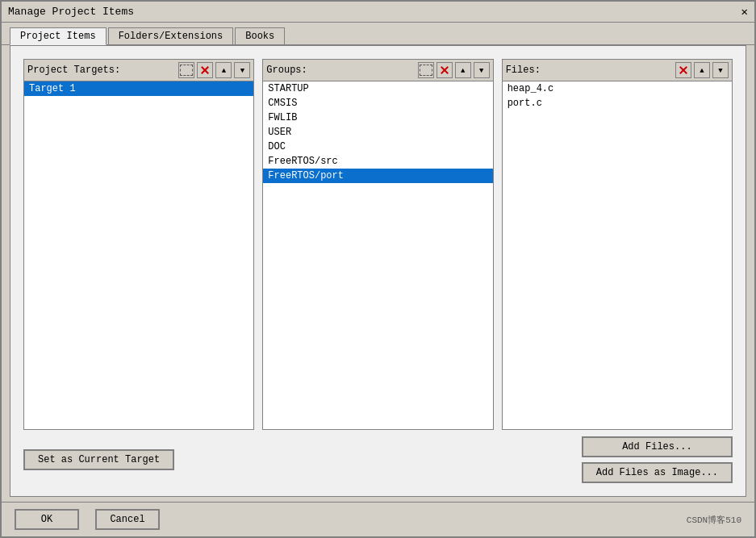  I want to click on file-item-0: heap_4.c, so click(617, 89).